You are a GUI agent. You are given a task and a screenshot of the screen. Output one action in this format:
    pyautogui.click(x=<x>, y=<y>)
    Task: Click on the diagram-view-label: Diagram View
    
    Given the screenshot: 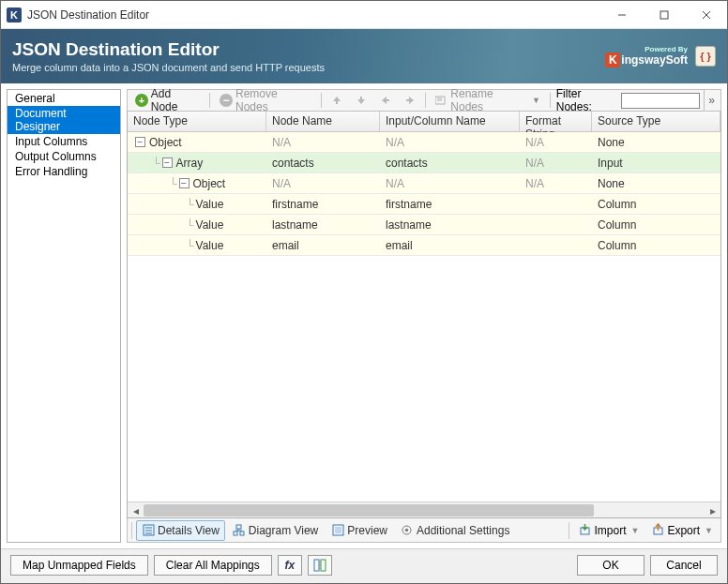 What is the action you would take?
    pyautogui.click(x=283, y=531)
    